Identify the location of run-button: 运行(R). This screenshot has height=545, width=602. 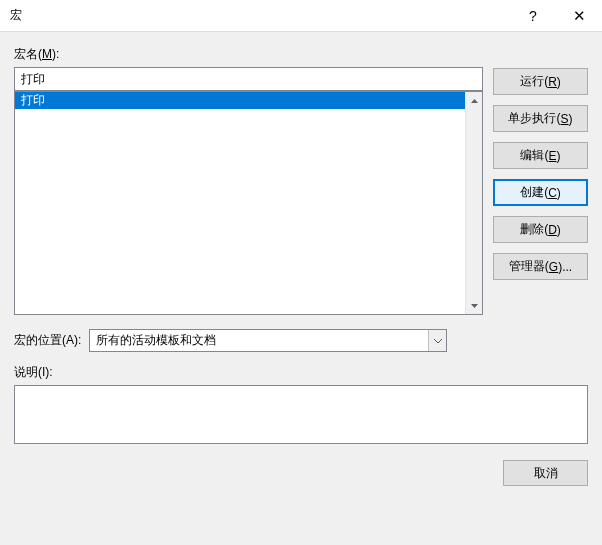
(540, 82).